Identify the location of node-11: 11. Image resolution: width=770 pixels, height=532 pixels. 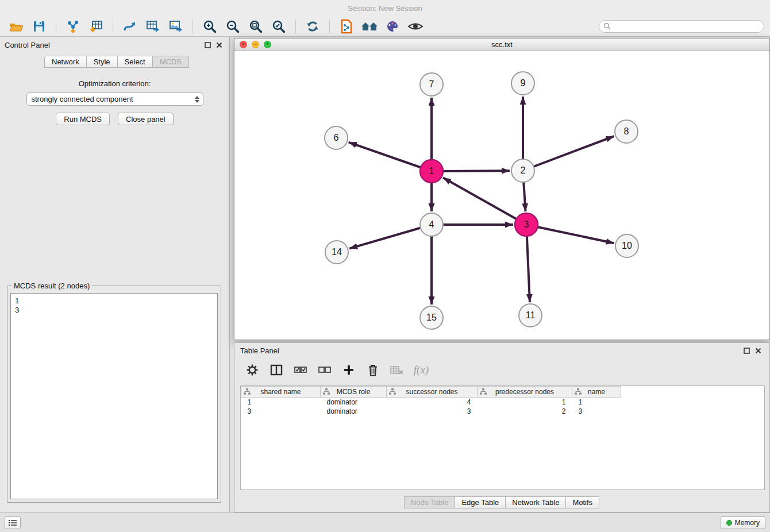
(530, 315).